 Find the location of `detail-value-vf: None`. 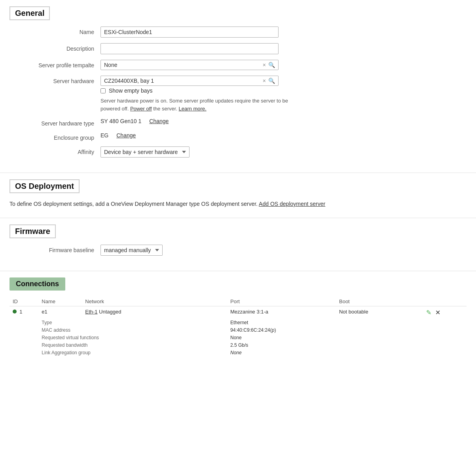

detail-value-vf: None is located at coordinates (236, 338).